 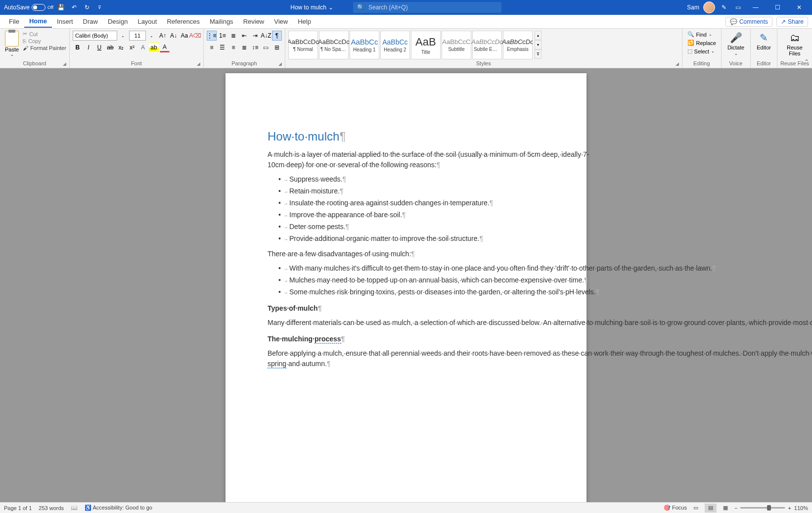 I want to click on copy-button: ⎘Copy, so click(x=45, y=41).